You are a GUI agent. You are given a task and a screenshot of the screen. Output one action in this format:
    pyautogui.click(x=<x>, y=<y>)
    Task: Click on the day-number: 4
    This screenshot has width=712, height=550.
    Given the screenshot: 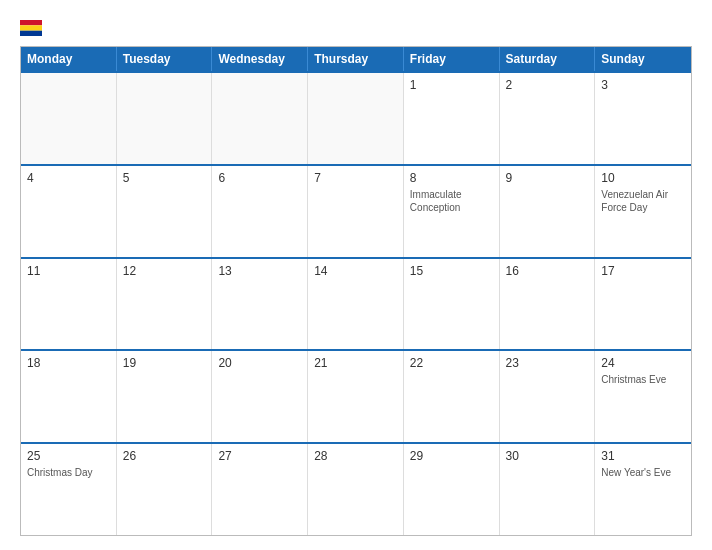 What is the action you would take?
    pyautogui.click(x=68, y=178)
    